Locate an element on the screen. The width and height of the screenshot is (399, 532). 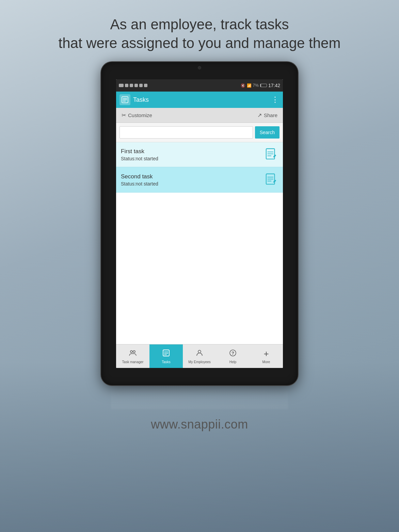
nav-help: ? Help is located at coordinates (233, 356).